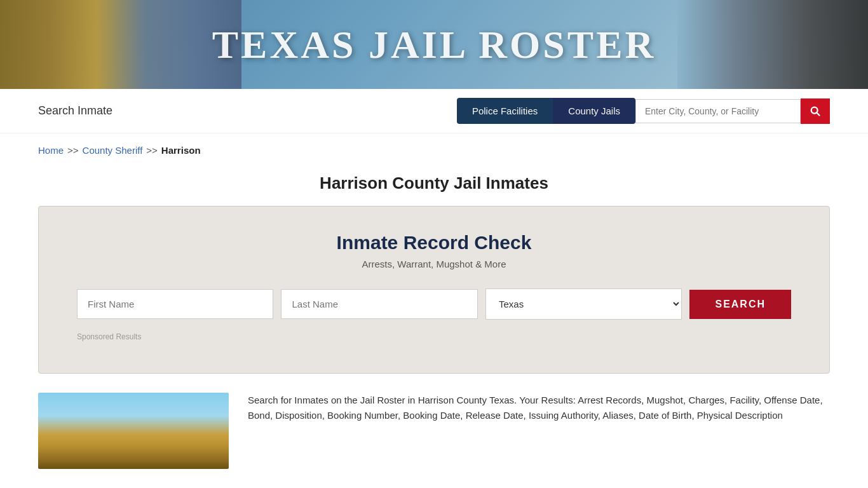 The height and width of the screenshot is (488, 868). Describe the element at coordinates (379, 304) in the screenshot. I see `last-name-input` at that location.